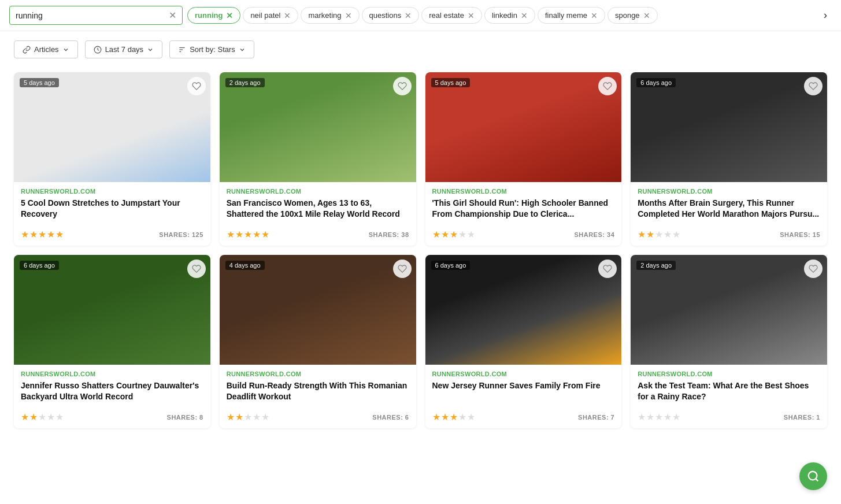  Describe the element at coordinates (524, 386) in the screenshot. I see `card-body: RUNNERSWORLD.COM New Jersey Runner Saves…` at that location.